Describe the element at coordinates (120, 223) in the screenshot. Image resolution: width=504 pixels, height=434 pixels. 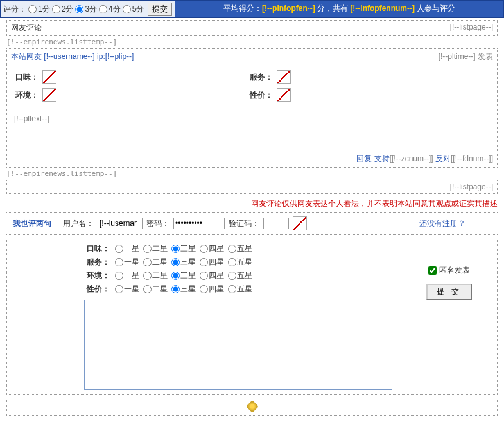
I see `username-input` at that location.